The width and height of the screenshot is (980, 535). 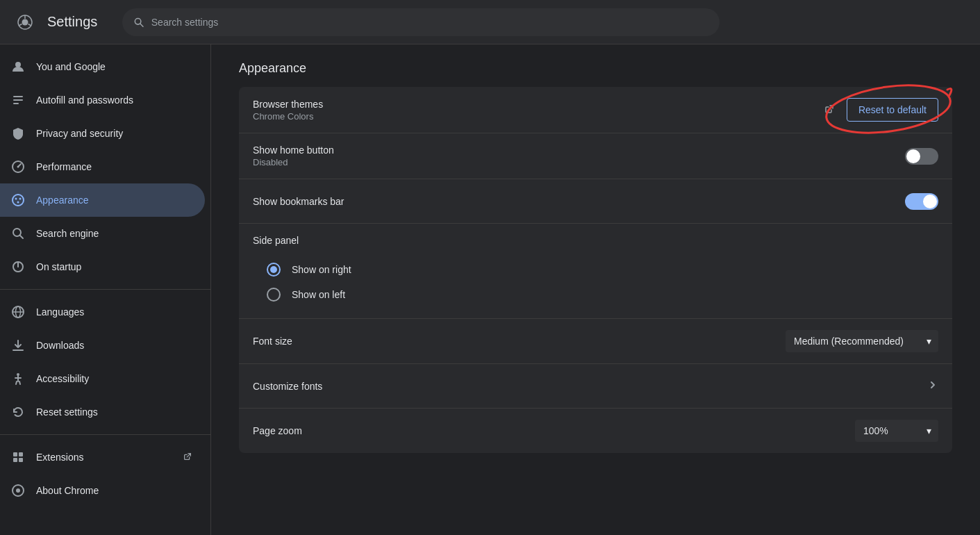 What do you see at coordinates (115, 200) in the screenshot?
I see `sidebar-label-appearance: Appearance` at bounding box center [115, 200].